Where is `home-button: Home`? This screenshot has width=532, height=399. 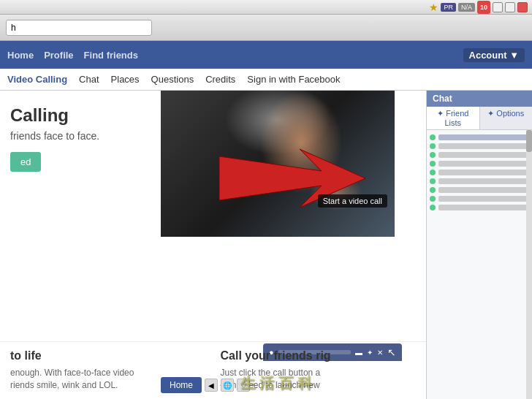 home-button: Home is located at coordinates (181, 385).